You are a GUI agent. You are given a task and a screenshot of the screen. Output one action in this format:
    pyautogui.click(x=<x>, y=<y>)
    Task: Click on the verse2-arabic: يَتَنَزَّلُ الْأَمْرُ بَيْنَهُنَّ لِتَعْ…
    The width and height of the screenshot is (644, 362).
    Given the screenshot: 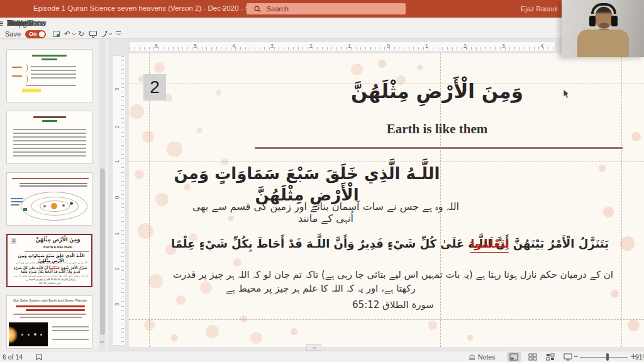 What is the action you would take?
    pyautogui.click(x=390, y=244)
    